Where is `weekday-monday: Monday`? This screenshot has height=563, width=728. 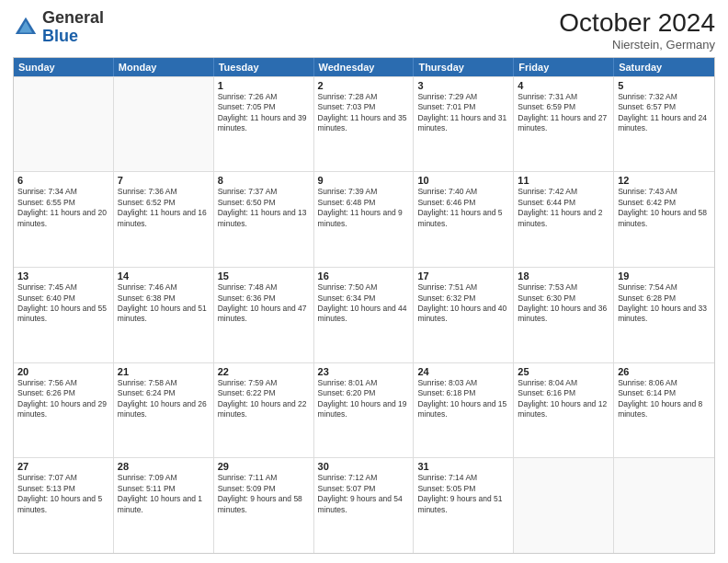 weekday-monday: Monday is located at coordinates (164, 67).